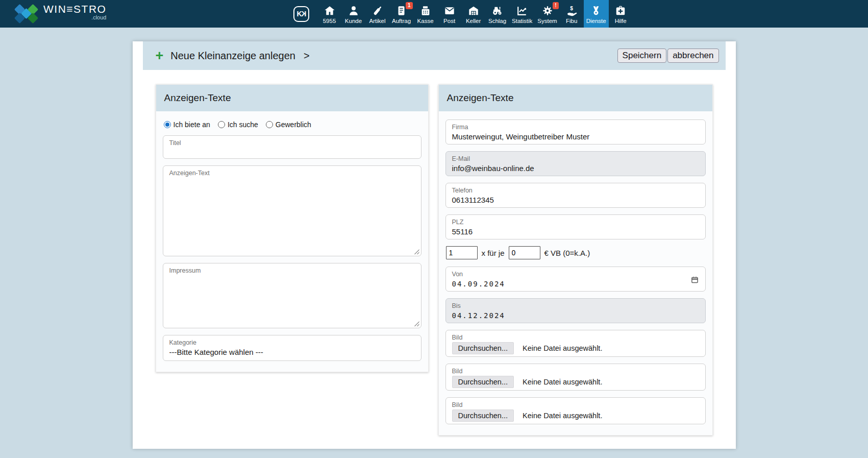 The height and width of the screenshot is (458, 868). Describe the element at coordinates (596, 14) in the screenshot. I see `nav-item-dienste: Dienste` at that location.